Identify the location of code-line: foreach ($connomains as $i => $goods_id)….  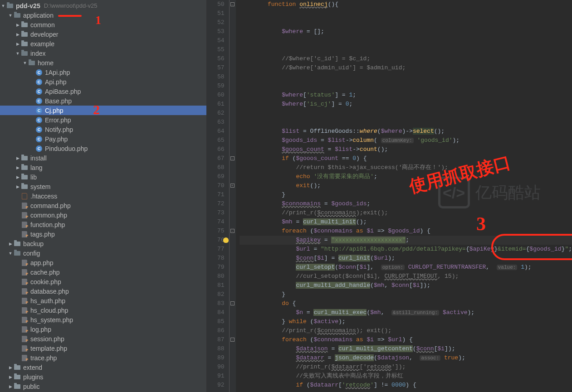
(406, 231).